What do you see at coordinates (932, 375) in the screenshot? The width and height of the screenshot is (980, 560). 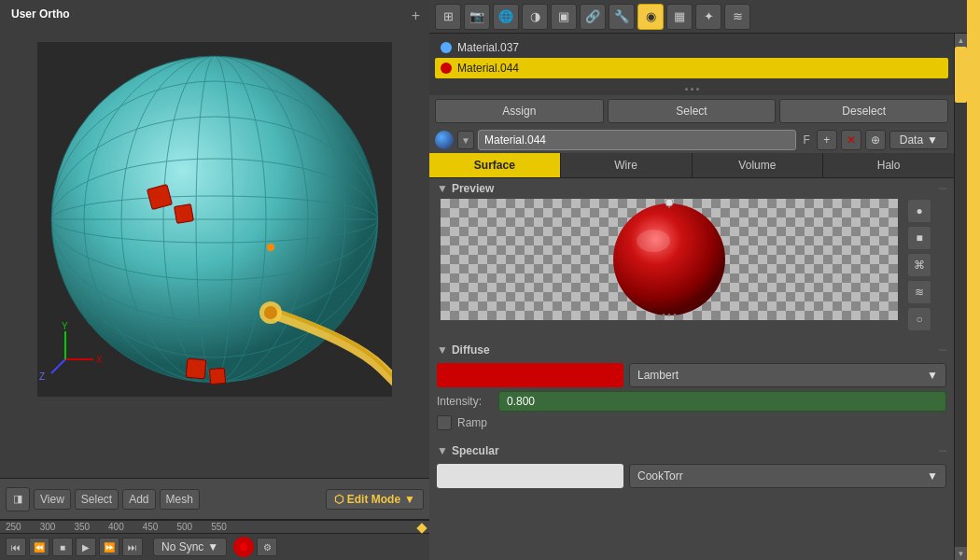 I see `diffuse-shader-arrow: ▼` at bounding box center [932, 375].